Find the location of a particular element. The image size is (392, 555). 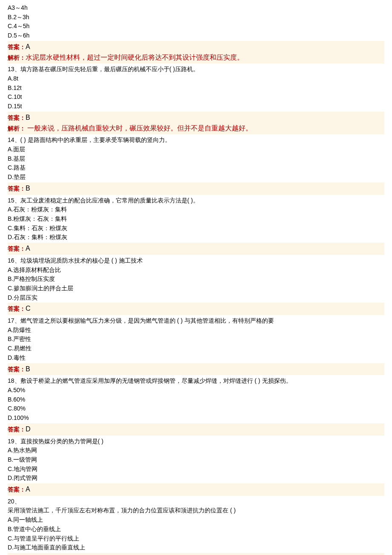

q17-answer-bar: 答案：B is located at coordinates (196, 369).